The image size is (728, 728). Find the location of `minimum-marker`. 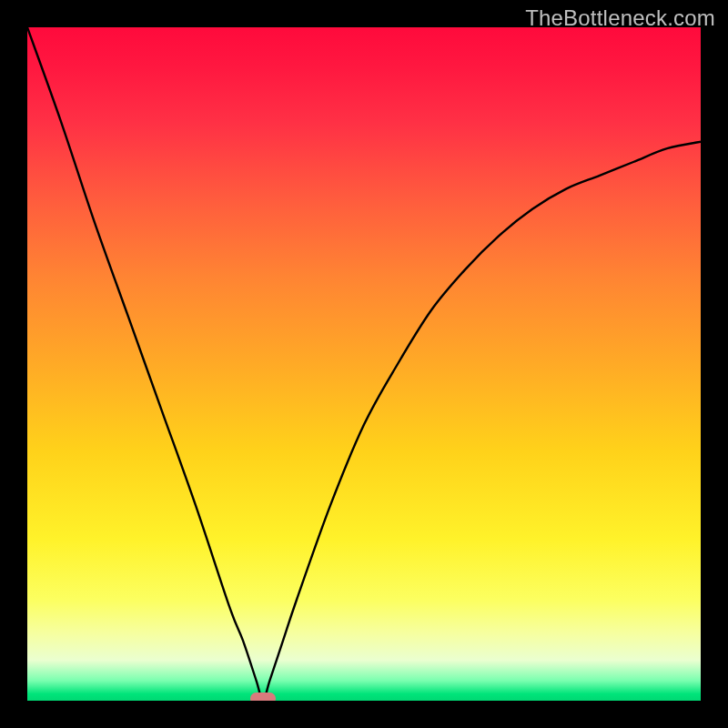

minimum-marker is located at coordinates (263, 697).